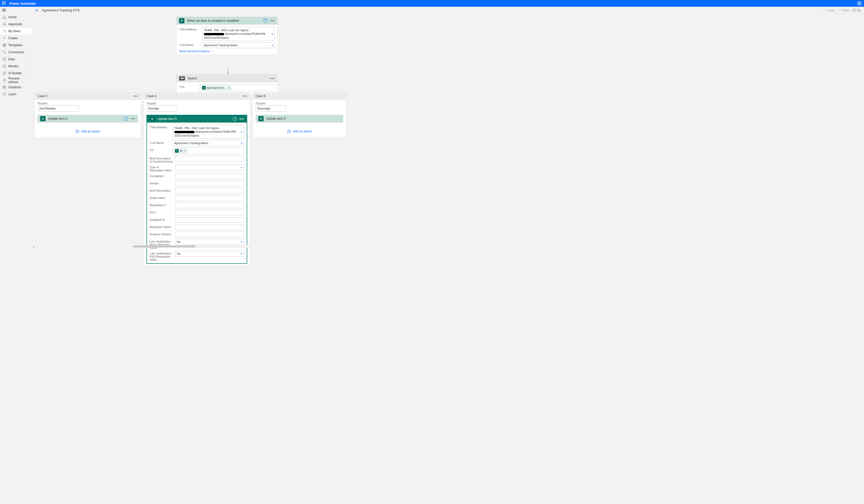 This screenshot has width=864, height=504. I want to click on nav-label: My flows, so click(14, 31).